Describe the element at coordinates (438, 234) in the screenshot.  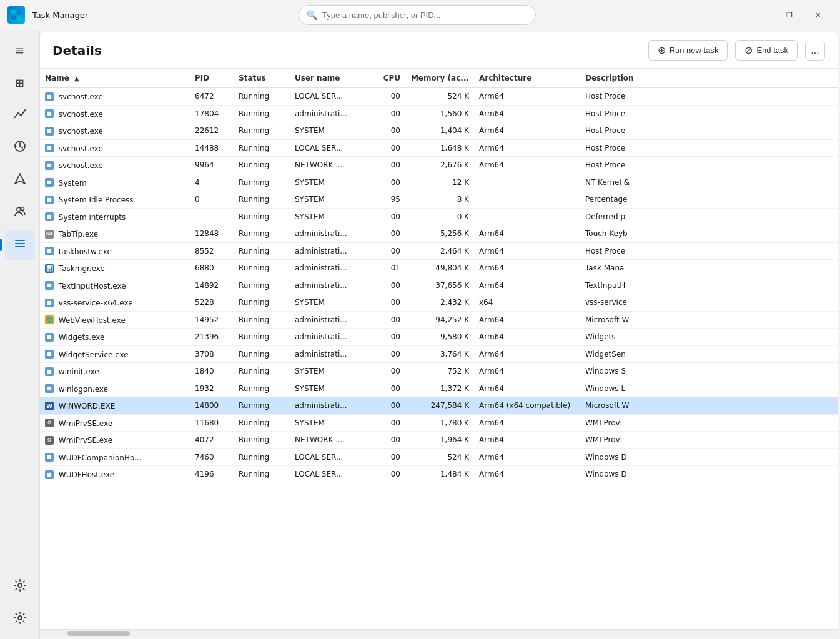
I see `table-row: ⌨ TabTip.exe 12848 Running administrati.…` at that location.